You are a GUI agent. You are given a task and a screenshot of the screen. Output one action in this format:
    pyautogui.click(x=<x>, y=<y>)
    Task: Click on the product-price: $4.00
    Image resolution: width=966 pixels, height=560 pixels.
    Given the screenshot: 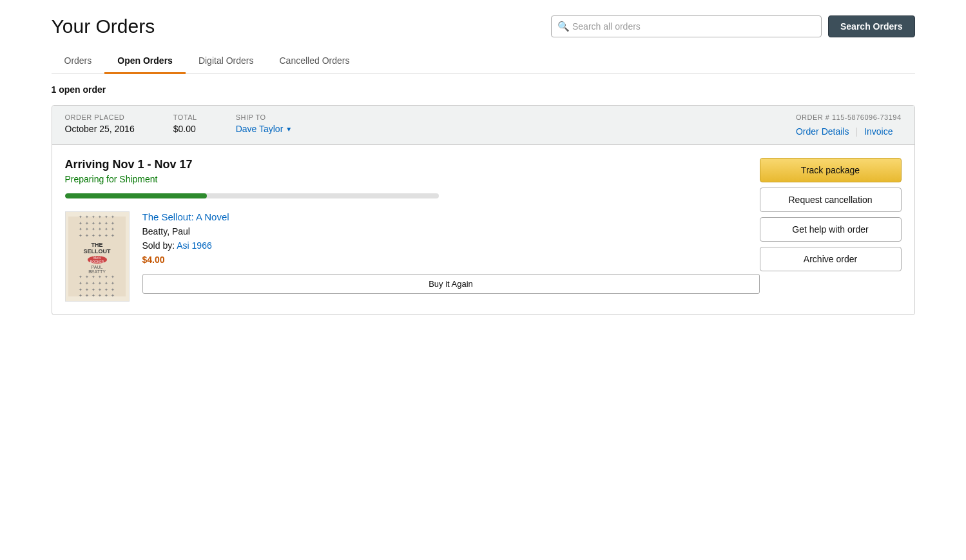 What is the action you would take?
    pyautogui.click(x=451, y=260)
    